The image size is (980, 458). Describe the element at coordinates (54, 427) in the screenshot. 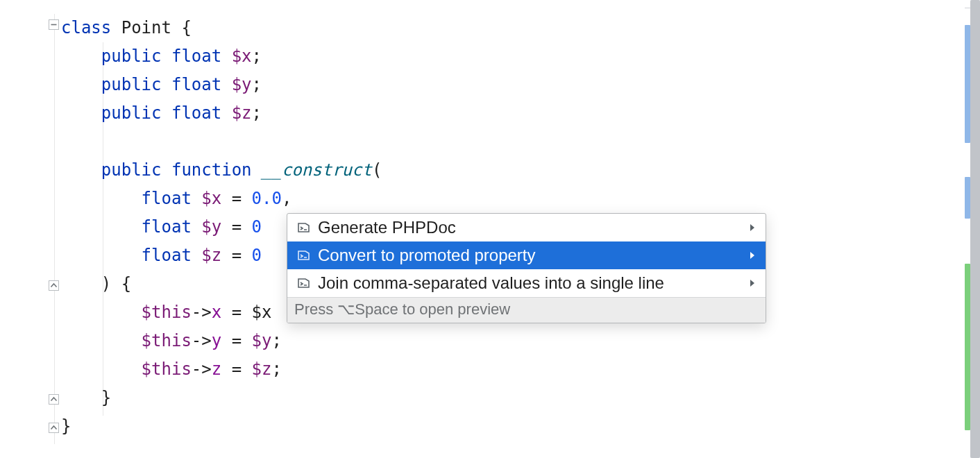

I see `fold-toggle-class-close` at that location.